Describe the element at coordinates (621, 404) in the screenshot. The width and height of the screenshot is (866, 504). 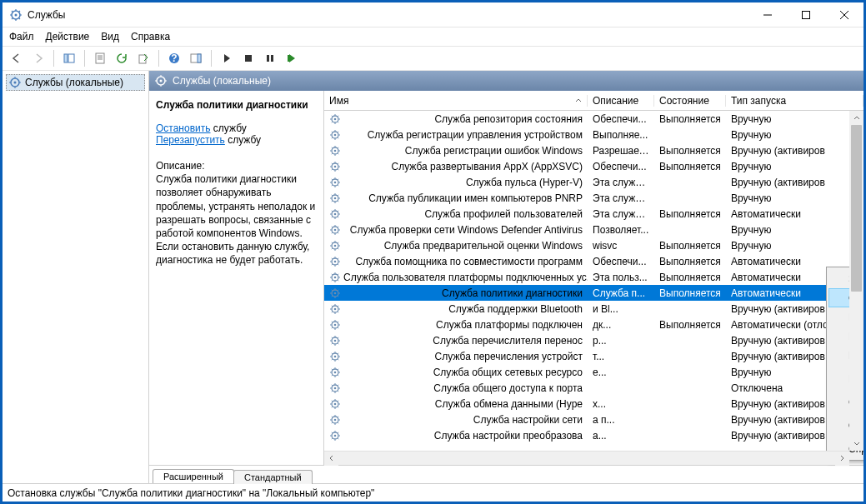
I see `service-desc: х...` at that location.